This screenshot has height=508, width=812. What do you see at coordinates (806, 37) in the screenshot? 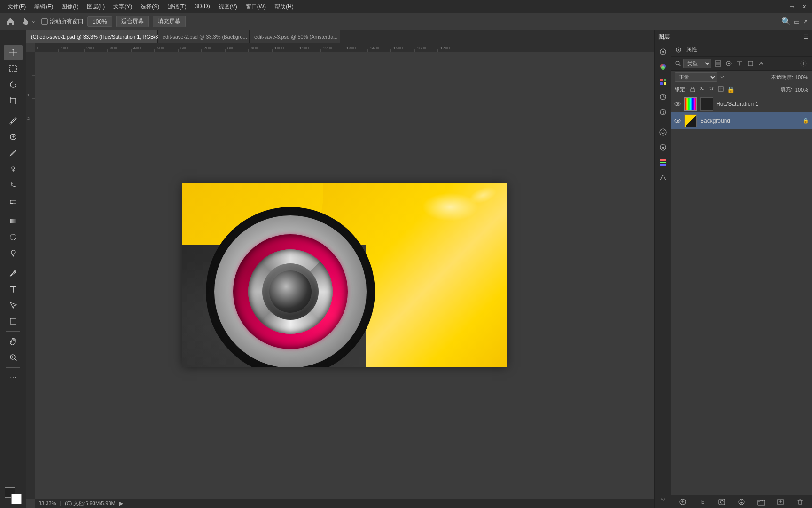
I see `panel-menu-icon: ☰` at bounding box center [806, 37].